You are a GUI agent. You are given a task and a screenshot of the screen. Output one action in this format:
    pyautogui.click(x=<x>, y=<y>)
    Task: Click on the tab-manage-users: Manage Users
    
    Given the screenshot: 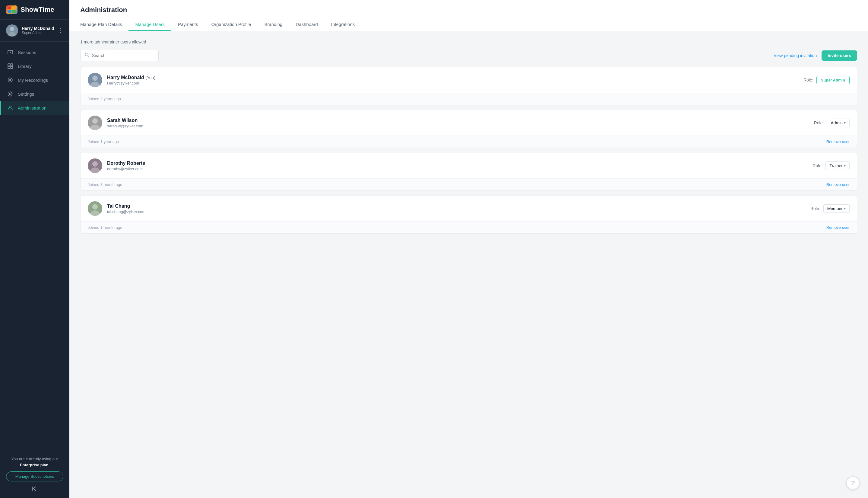 What is the action you would take?
    pyautogui.click(x=150, y=25)
    